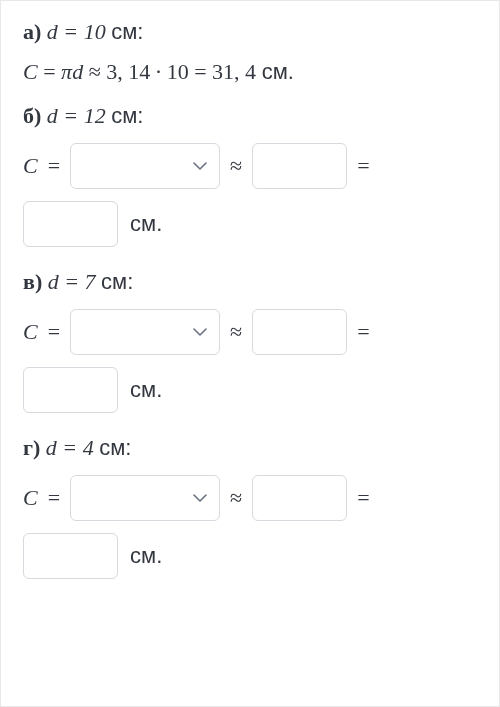  What do you see at coordinates (146, 390) in the screenshot?
I see `problem-v-unit: см.` at bounding box center [146, 390].